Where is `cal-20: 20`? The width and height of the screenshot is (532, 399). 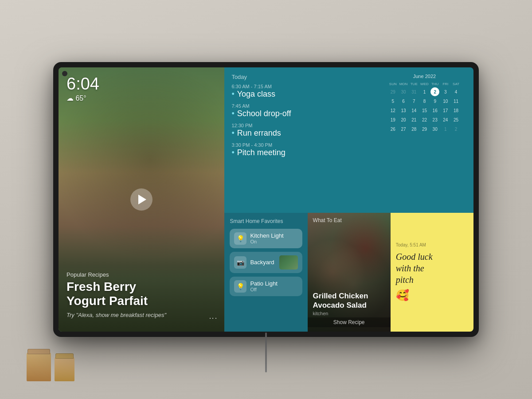
cal-20: 20 is located at coordinates (403, 120).